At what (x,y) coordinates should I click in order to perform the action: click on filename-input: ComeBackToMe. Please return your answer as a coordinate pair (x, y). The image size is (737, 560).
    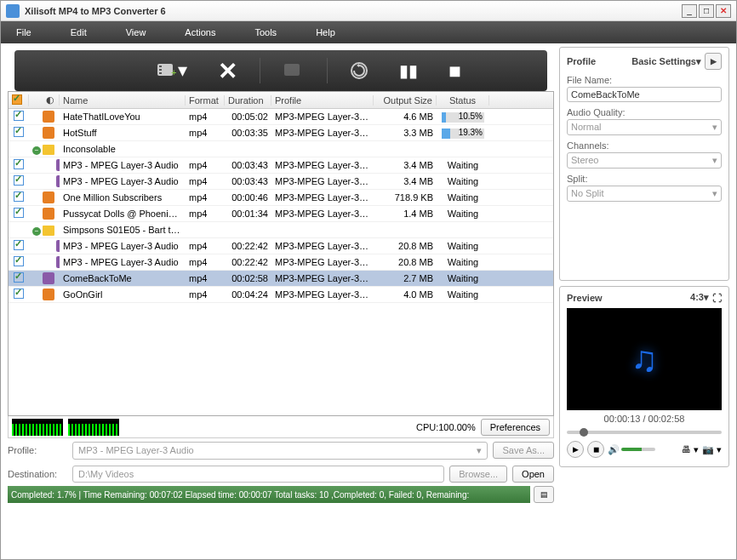
    Looking at the image, I should click on (644, 94).